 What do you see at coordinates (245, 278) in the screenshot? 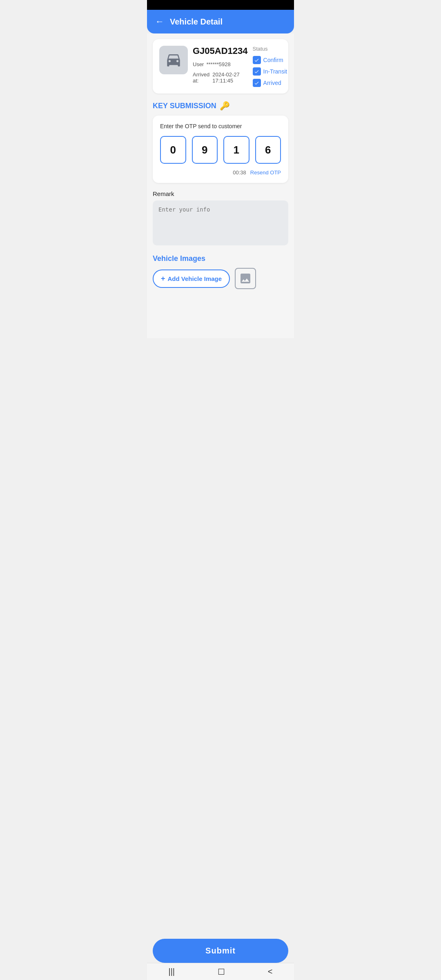
I see `image-placeholder-icon` at bounding box center [245, 278].